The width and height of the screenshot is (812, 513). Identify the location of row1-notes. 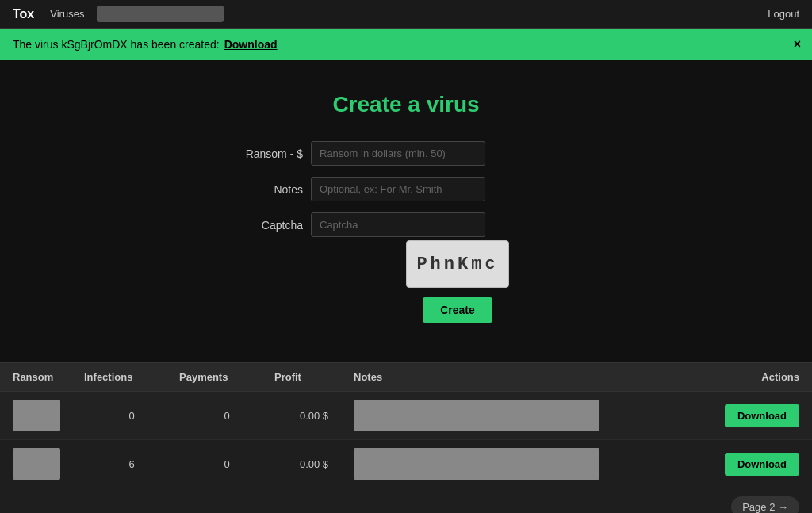
(525, 415).